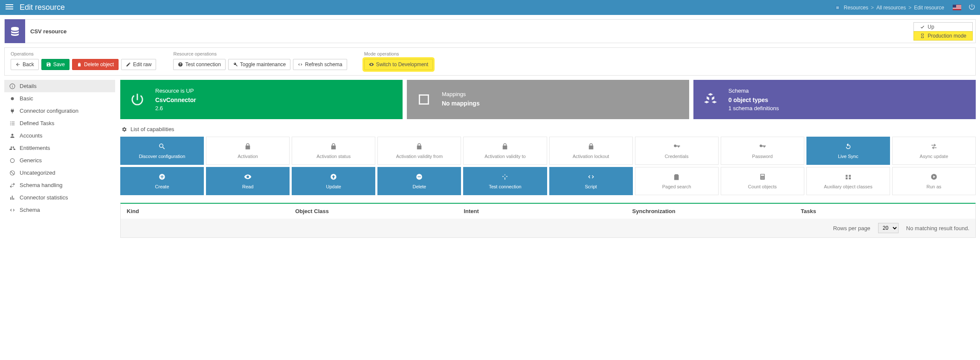 The image size is (980, 360). What do you see at coordinates (60, 123) in the screenshot?
I see `sidebar-item-defined-tasks: Defined Tasks` at bounding box center [60, 123].